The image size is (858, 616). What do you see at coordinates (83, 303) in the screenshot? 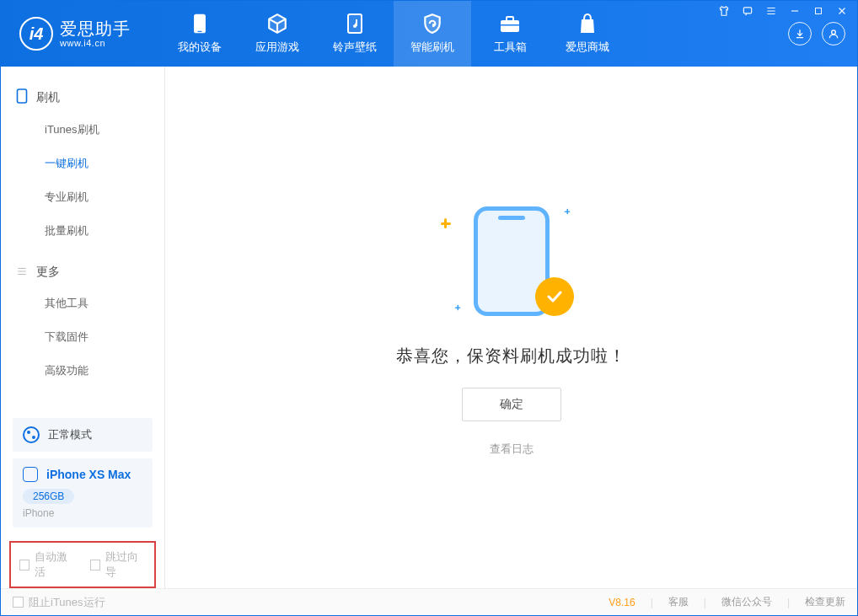
I see `sidebar-item-other-tools: 其他工具` at bounding box center [83, 303].